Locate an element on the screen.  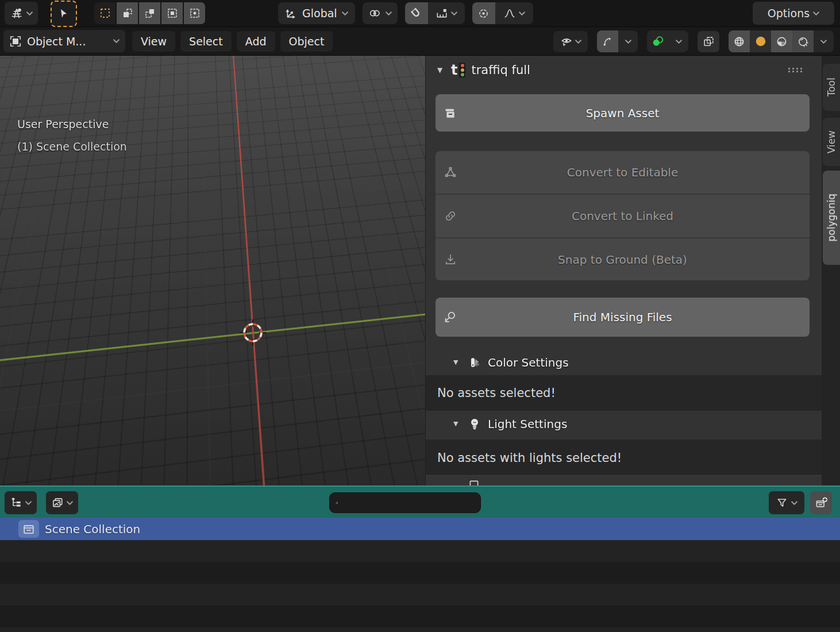
show-object-types-dropdown is located at coordinates (571, 41).